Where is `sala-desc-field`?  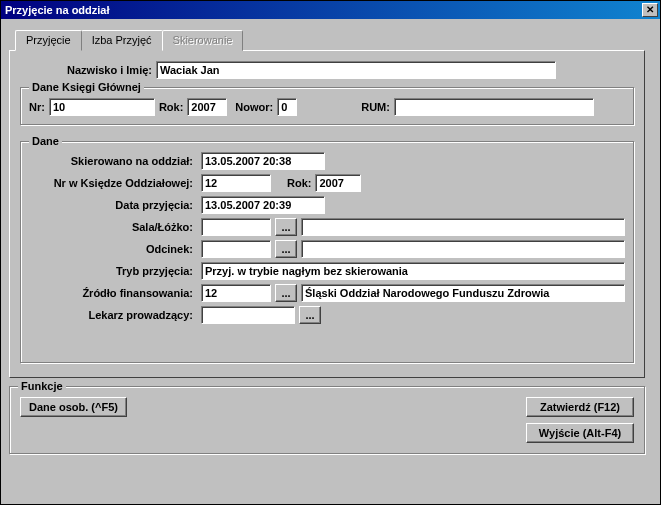
sala-desc-field is located at coordinates (463, 227).